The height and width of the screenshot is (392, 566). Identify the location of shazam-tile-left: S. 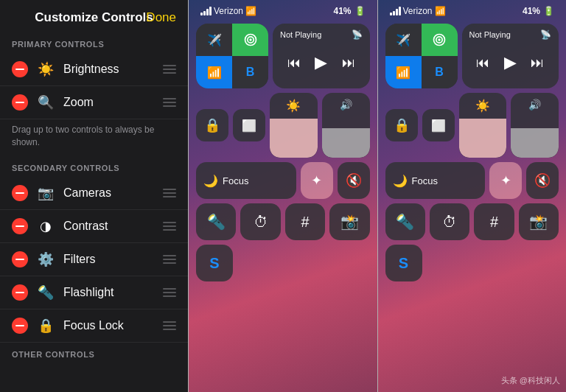
(214, 263).